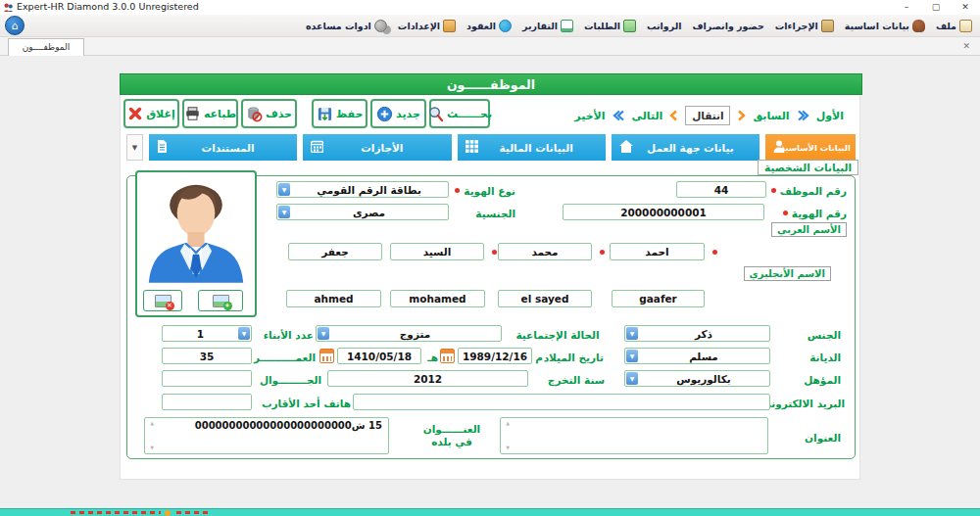  Describe the element at coordinates (721, 190) in the screenshot. I see `employee-no-field: 44` at that location.